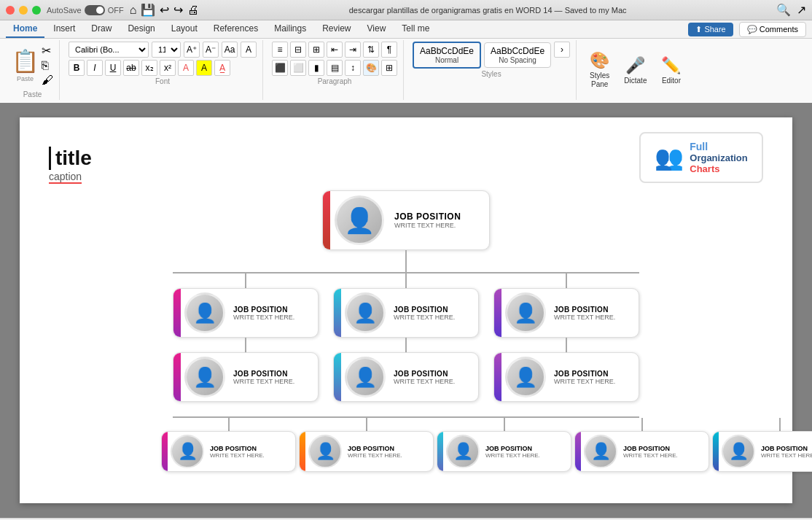  What do you see at coordinates (95, 10) in the screenshot?
I see `autosave-switch` at bounding box center [95, 10].